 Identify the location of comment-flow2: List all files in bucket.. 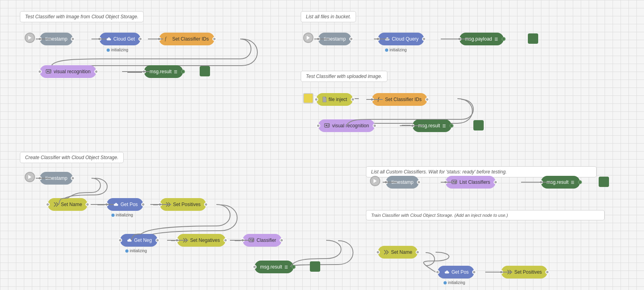
(329, 17).